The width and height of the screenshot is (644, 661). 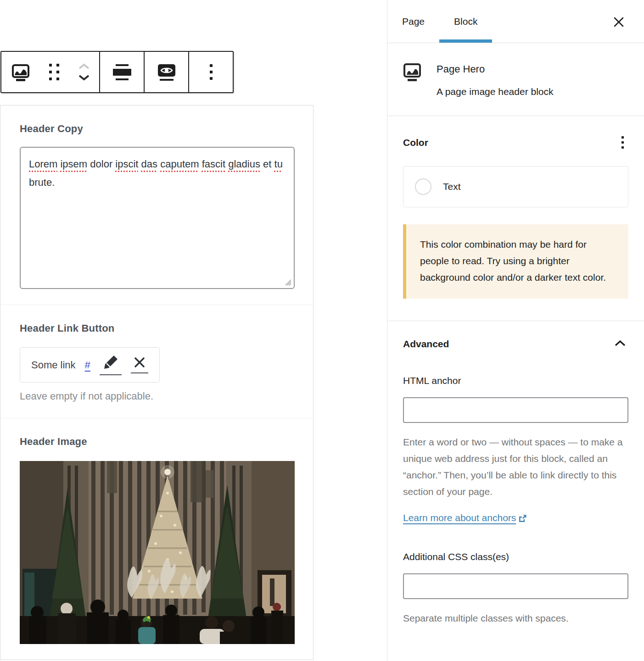 I want to click on close-icon, so click(x=619, y=22).